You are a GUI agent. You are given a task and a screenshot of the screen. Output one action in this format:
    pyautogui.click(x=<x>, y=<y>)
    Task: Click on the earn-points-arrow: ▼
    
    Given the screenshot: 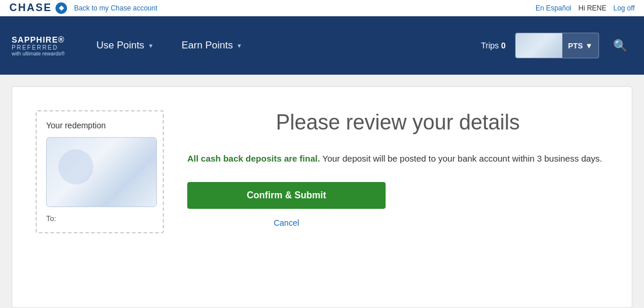 What is the action you would take?
    pyautogui.click(x=239, y=46)
    